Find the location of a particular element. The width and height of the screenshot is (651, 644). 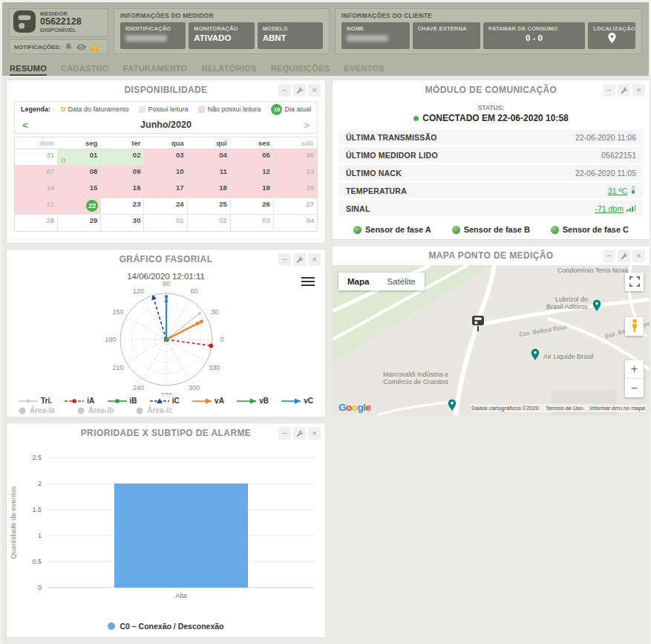

chart-menu-icon is located at coordinates (308, 282).